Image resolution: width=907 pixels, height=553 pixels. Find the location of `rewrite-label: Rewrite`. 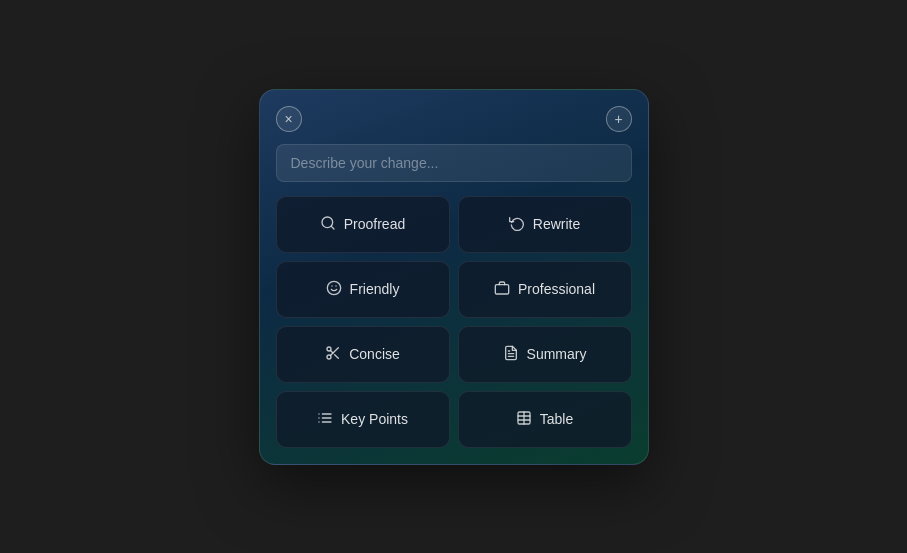

rewrite-label: Rewrite is located at coordinates (556, 224).